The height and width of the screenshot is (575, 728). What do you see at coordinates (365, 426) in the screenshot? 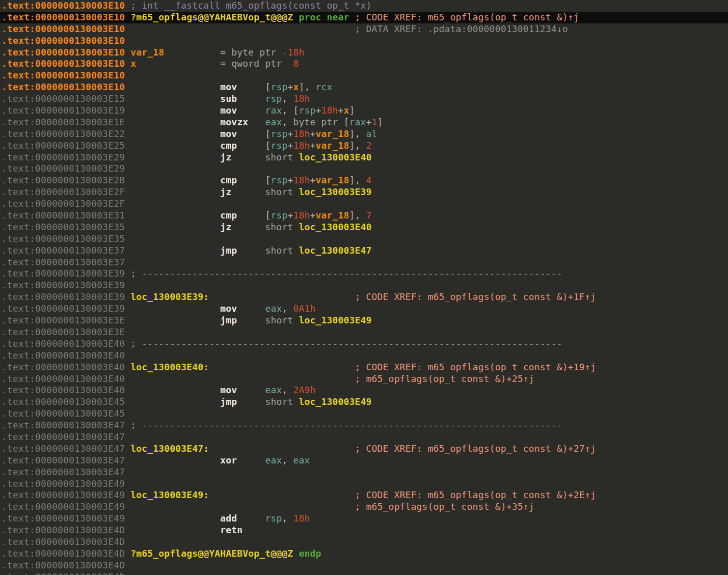
I see `listing-line: .text:0000000130003E47 ; ---------------…` at bounding box center [365, 426].